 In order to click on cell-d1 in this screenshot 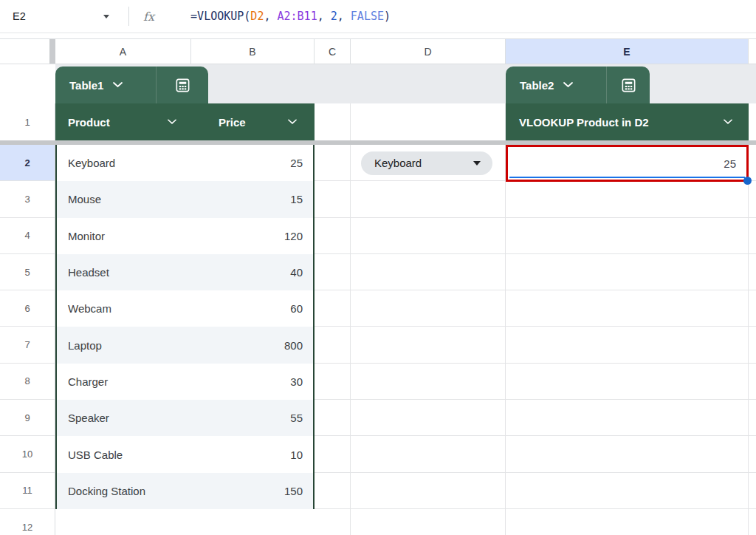, I will do `click(428, 122)`.